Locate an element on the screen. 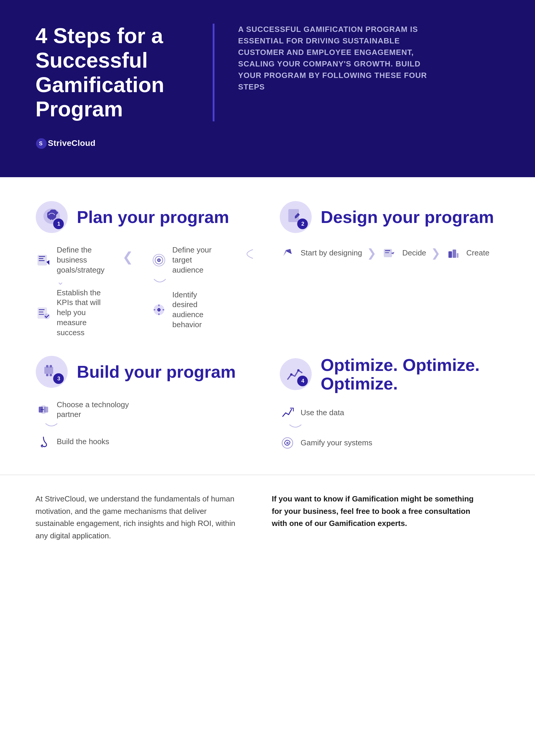 Image resolution: width=535 pixels, height=756 pixels. svg-text: S is located at coordinates (41, 144).